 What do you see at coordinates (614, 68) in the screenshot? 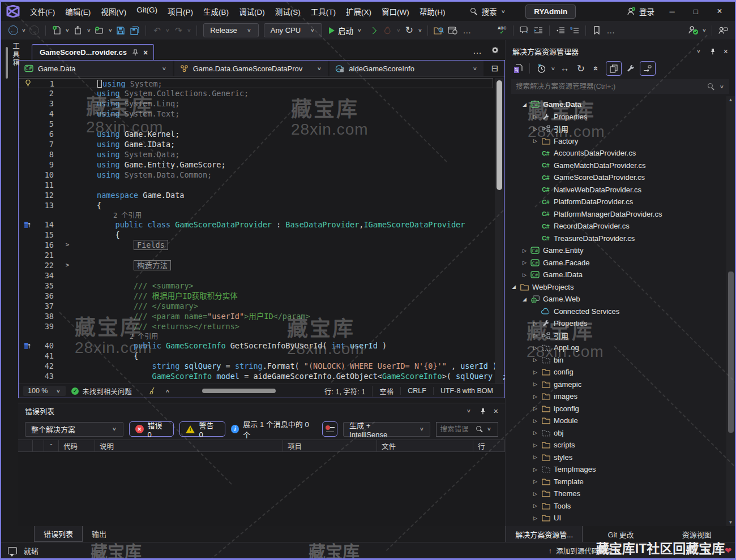
I see `show-all-files-icon` at bounding box center [614, 68].